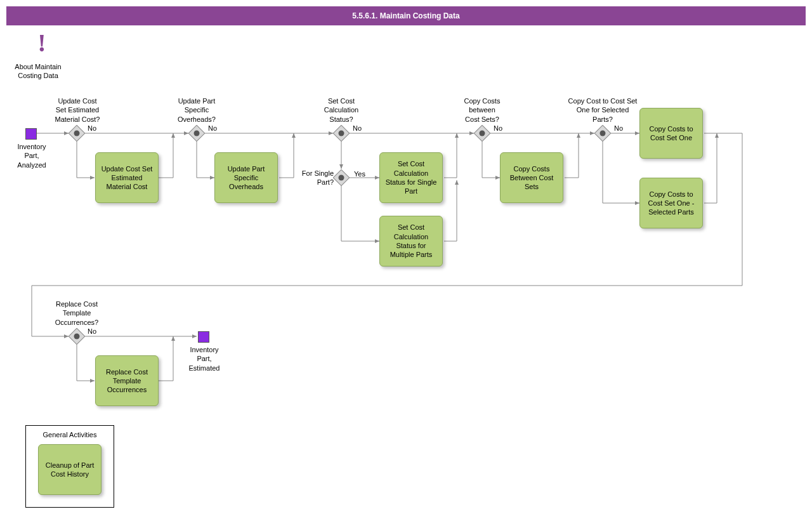 The width and height of the screenshot is (812, 514). Describe the element at coordinates (603, 133) in the screenshot. I see `gateway-copy-selected` at that location.